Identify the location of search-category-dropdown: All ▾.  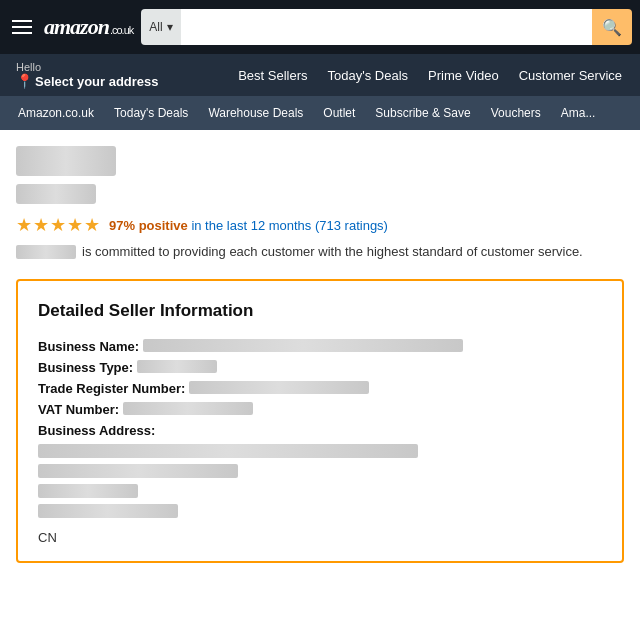
(160, 27).